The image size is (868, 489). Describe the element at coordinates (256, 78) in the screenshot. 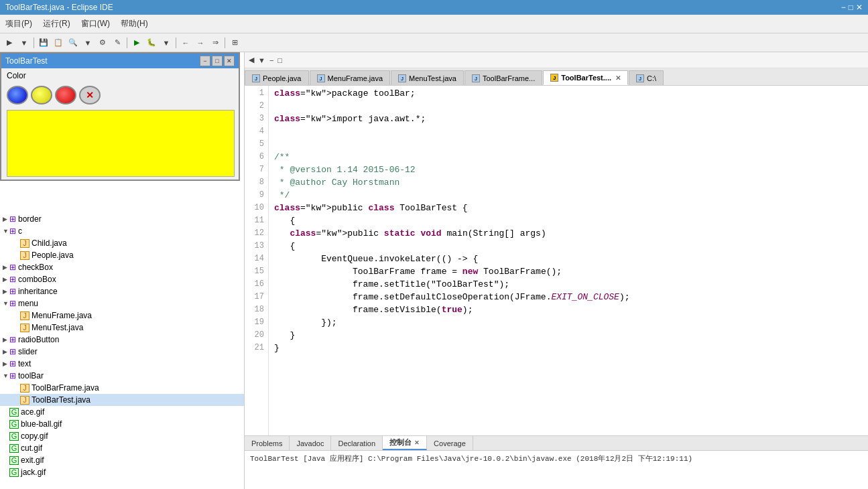

I see `tab-icon: J` at that location.